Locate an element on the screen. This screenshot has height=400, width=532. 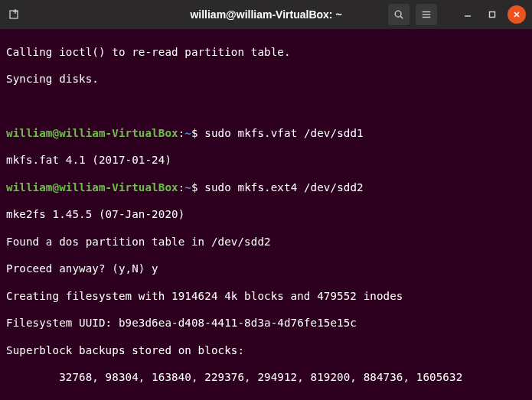
output-line: Filesystem UUID: b9e3d6ea-d408-4411-8d3a… is located at coordinates (266, 324).